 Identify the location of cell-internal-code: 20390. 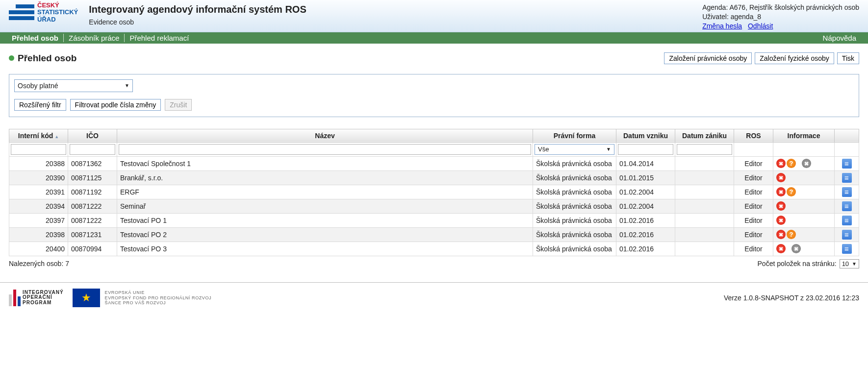
(39, 177).